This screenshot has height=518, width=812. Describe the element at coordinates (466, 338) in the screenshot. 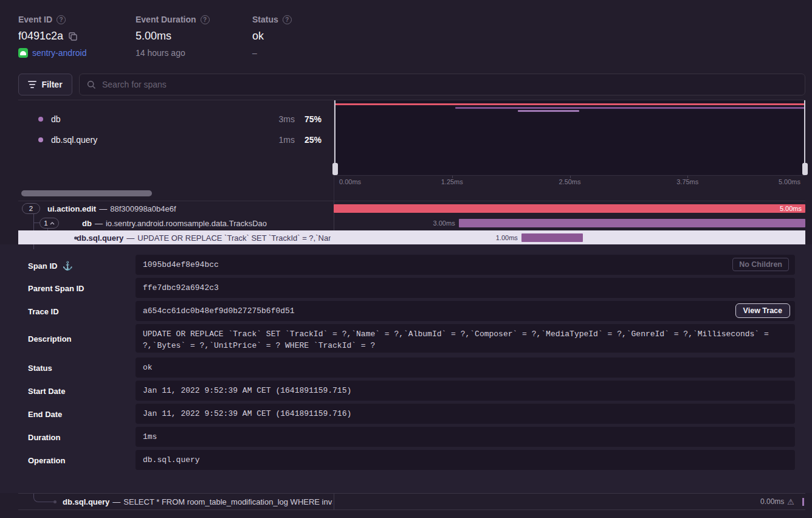

I see `field-value-description: UPDATE OR REPLACE `Track` SET `TrackId` …` at that location.